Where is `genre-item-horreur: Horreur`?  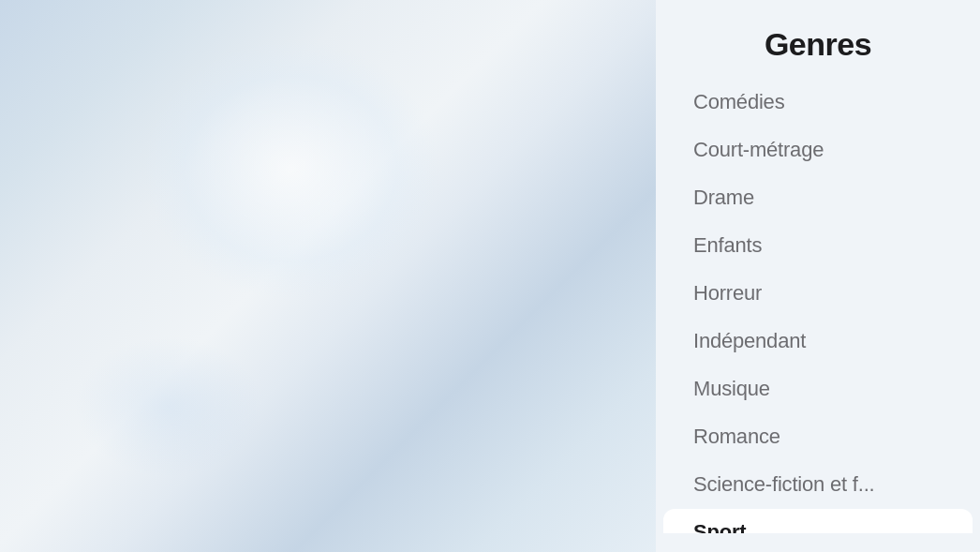 genre-item-horreur: Horreur is located at coordinates (818, 293).